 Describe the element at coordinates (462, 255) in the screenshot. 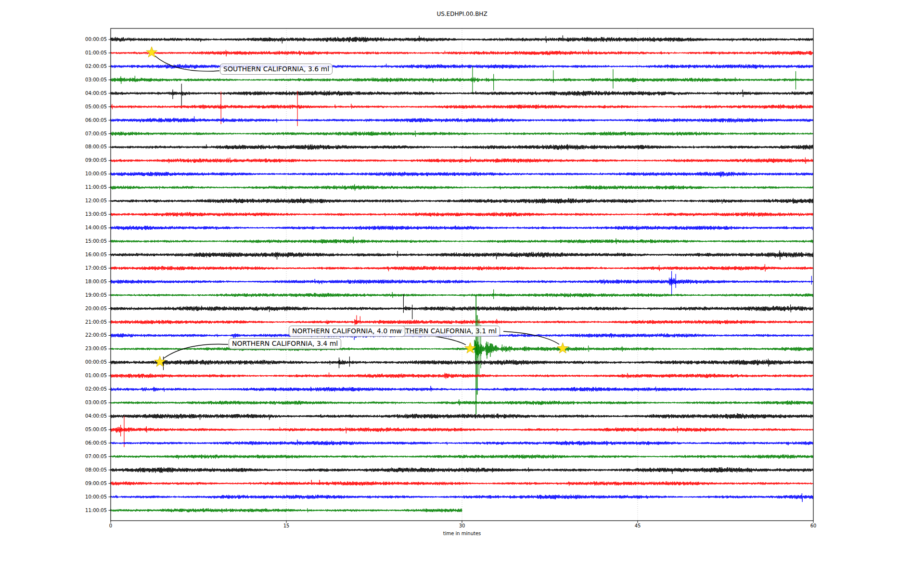

I see `trace-16:00:05-16` at that location.